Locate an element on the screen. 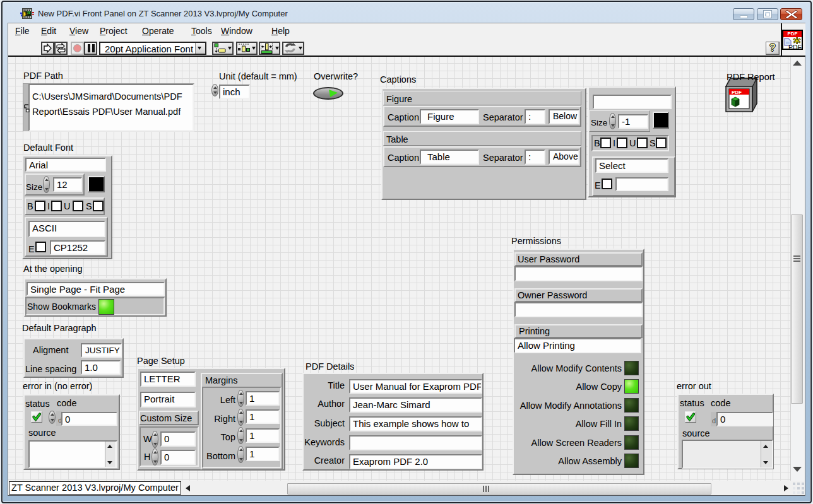  svg-text: PDF is located at coordinates (737, 92).